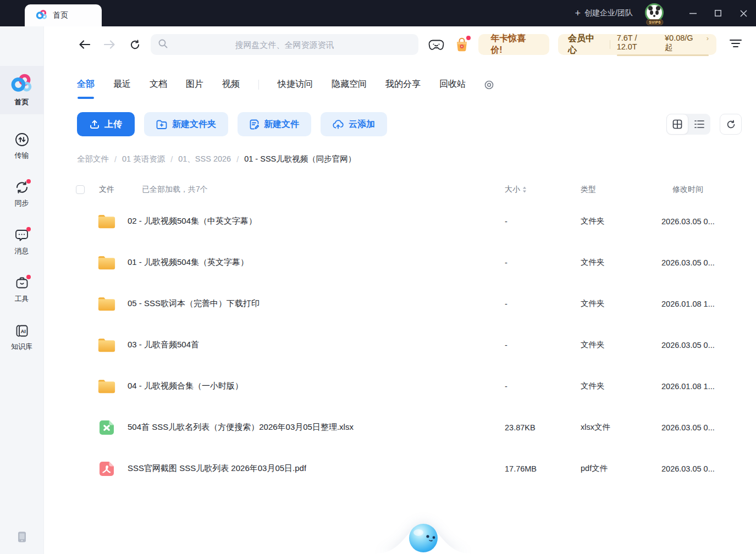 The height and width of the screenshot is (554, 756). Describe the element at coordinates (677, 124) in the screenshot. I see `grid-view-button` at that location.